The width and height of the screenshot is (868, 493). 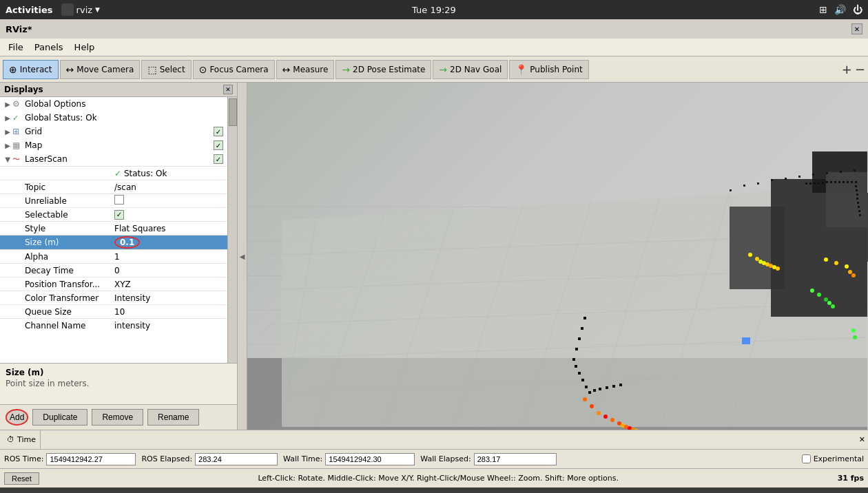 What do you see at coordinates (114, 270) in the screenshot?
I see `prop-decay-time: Decay Time 0` at bounding box center [114, 270].